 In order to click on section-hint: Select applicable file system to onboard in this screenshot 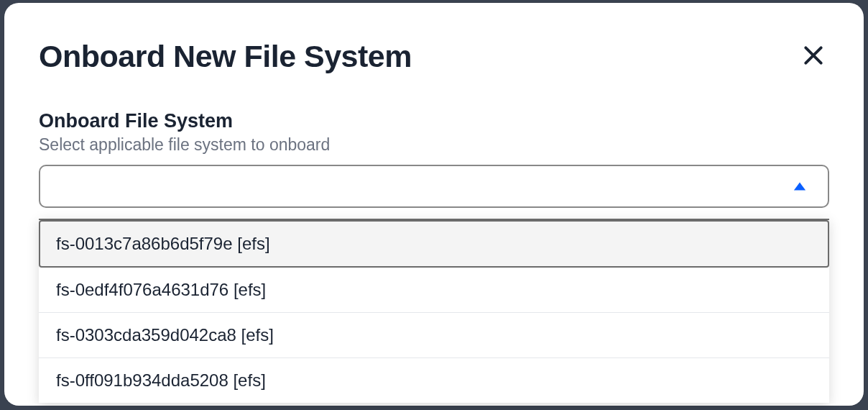, I will do `click(434, 145)`.